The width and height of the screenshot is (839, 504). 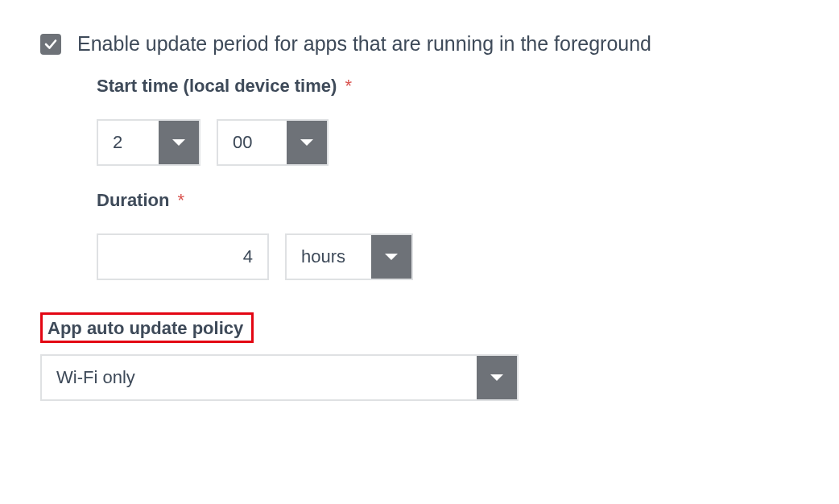 What do you see at coordinates (448, 143) in the screenshot?
I see `start-time-controls: 2 00` at bounding box center [448, 143].